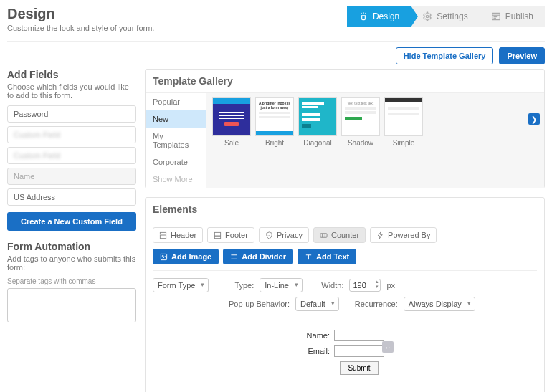 This screenshot has height=392, width=552. I want to click on add-fields-sub: Choose which fields you would like to ad…, so click(72, 91).